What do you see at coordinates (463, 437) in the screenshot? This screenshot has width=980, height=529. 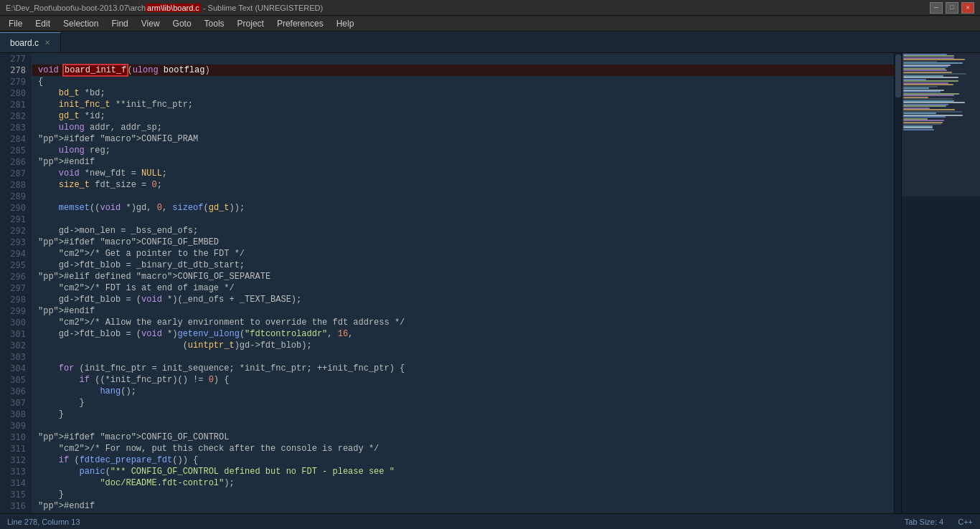 I see `code-line: "pp">#ifdef "macro">CONFIG_OF_CONTROL` at bounding box center [463, 437].